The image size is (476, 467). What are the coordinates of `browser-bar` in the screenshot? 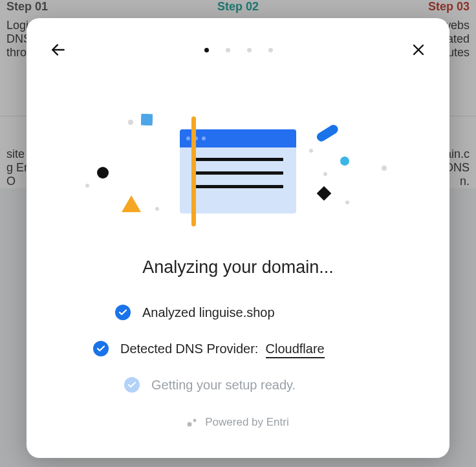 It's located at (238, 138).